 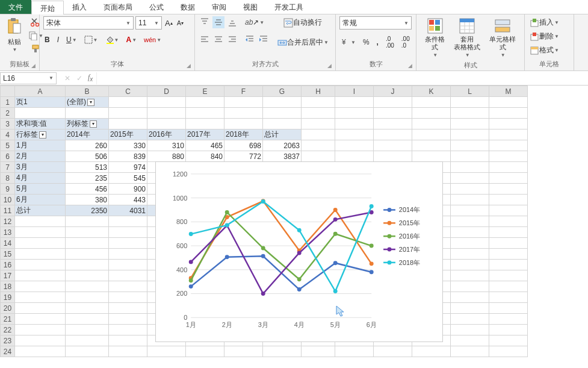 What do you see at coordinates (47, 40) in the screenshot?
I see `bold-button: B` at bounding box center [47, 40].